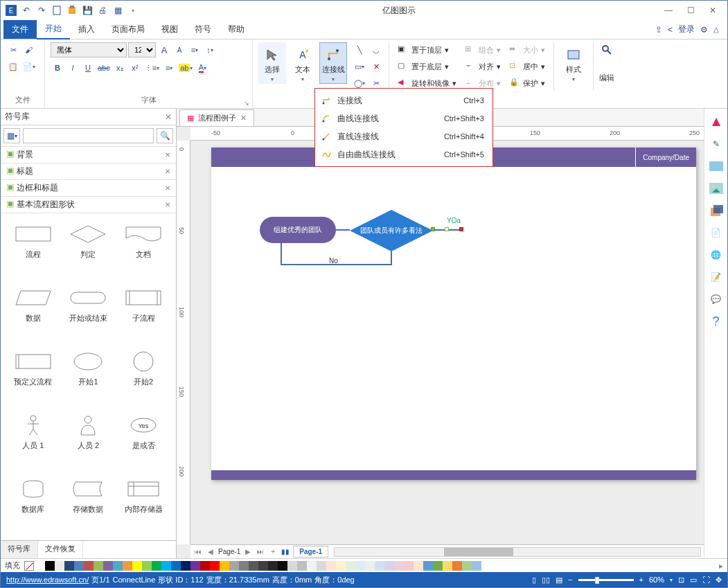  What do you see at coordinates (343, 230) in the screenshot?
I see `connector-mid` at bounding box center [343, 230].